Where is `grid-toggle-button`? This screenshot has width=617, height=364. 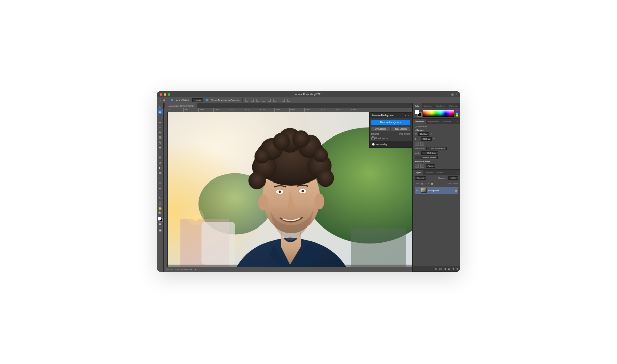
grid-toggle-button is located at coordinates (422, 166).